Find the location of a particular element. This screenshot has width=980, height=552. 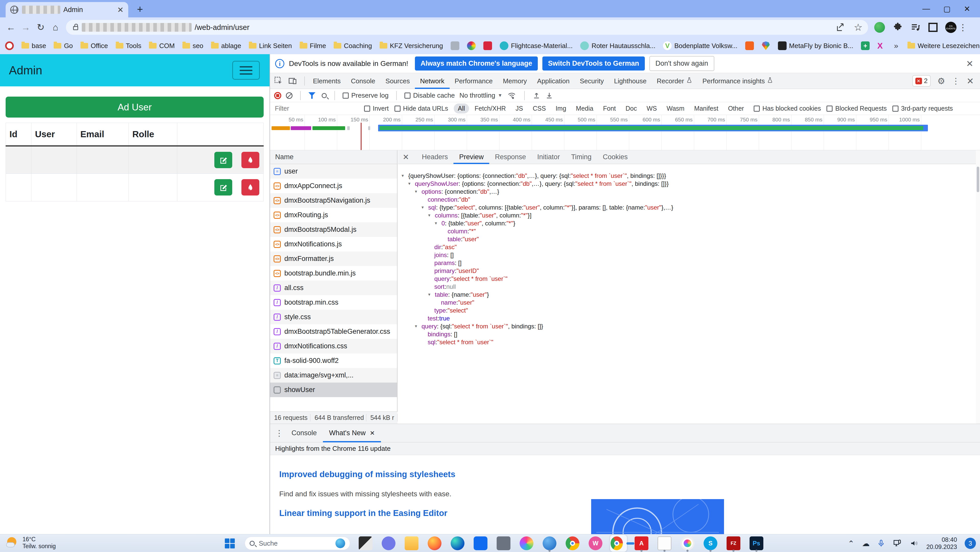

network-conditions-icon is located at coordinates (512, 96).